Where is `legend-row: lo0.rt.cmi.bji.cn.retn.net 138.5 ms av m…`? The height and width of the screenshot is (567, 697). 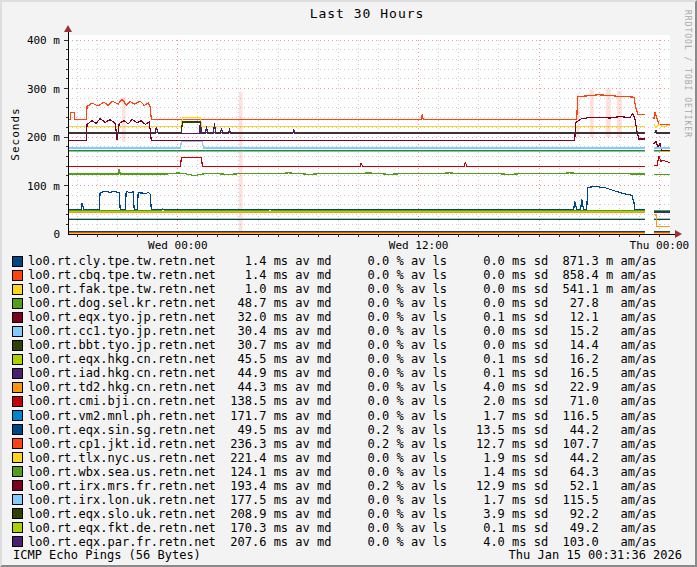
legend-row: lo0.rt.cmi.bji.cn.retn.net 138.5 ms av m… is located at coordinates (334, 401).